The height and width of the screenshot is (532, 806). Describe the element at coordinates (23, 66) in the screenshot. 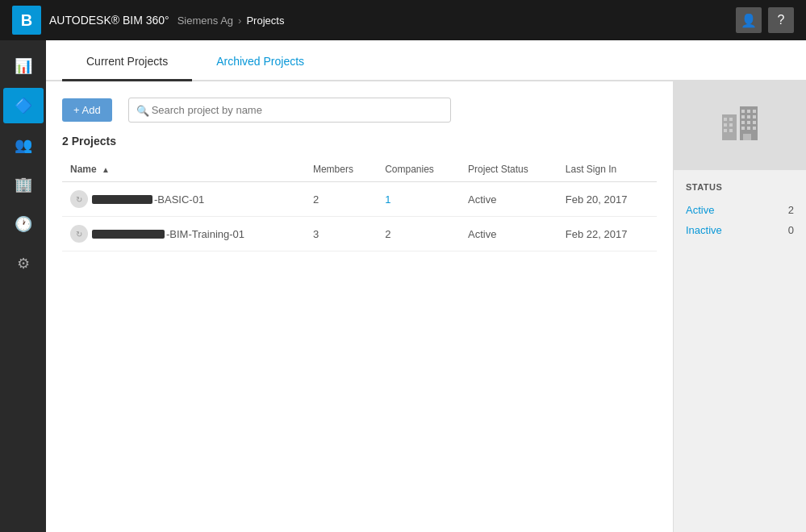

I see `sidebar-item-analytics: 📊` at that location.